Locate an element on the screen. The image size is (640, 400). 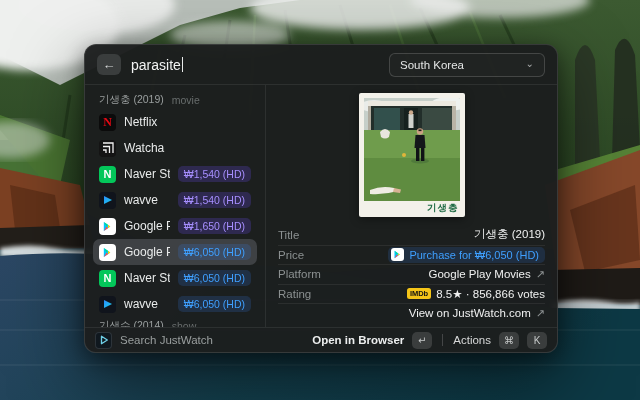
meta-label: Price is located at coordinates (291, 255).